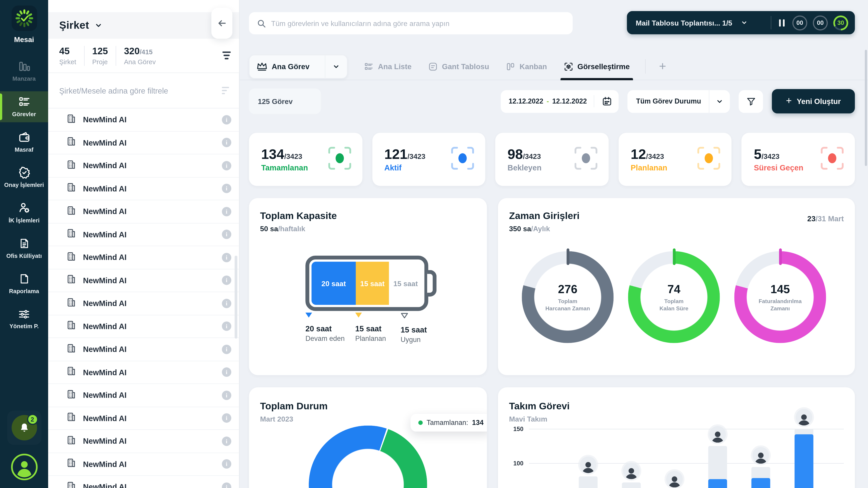 This screenshot has width=868, height=488. I want to click on stat-card-süresi-geçen: 5/3423 Süresi Geçen, so click(798, 159).